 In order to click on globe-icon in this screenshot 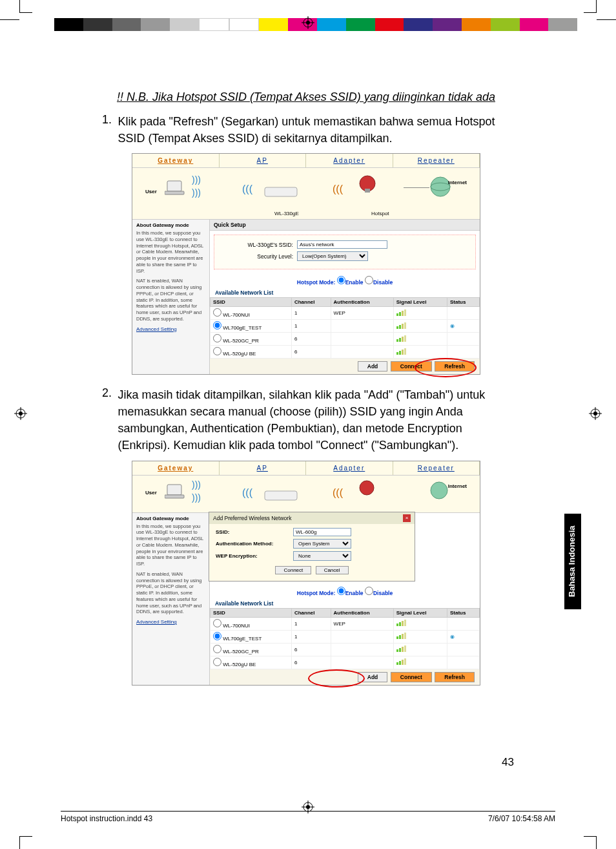, I will do `click(439, 491)`.